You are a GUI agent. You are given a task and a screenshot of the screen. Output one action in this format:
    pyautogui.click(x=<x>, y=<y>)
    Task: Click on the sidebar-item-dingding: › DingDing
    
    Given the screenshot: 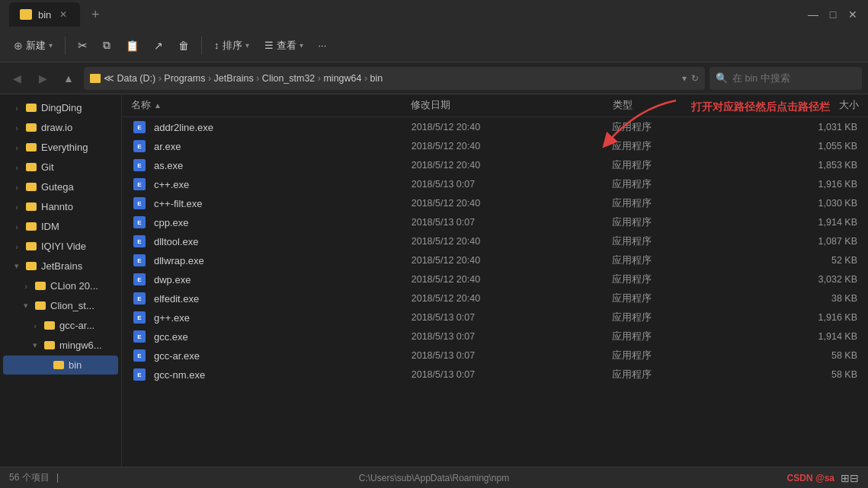 What is the action you would take?
    pyautogui.click(x=61, y=108)
    